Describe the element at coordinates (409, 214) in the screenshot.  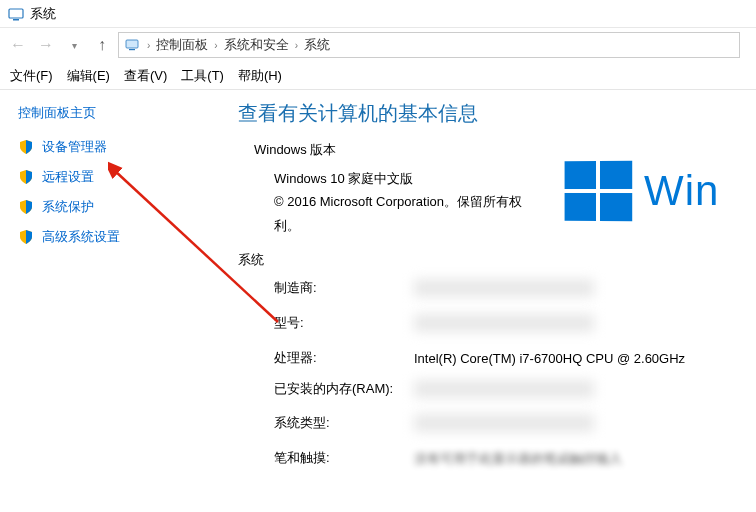
I see `copyright-text: © 2016 Microsoft Corporation。保留所有权利。` at that location.